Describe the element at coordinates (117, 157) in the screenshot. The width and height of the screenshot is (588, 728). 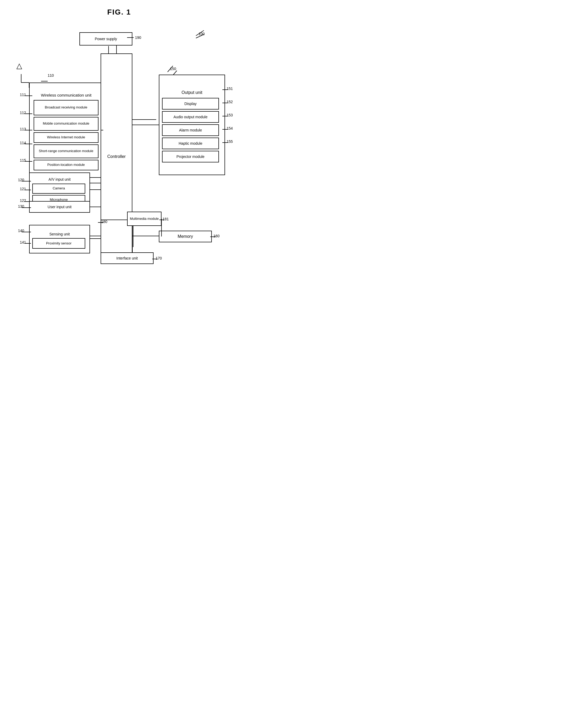
I see `controller-box: Controller` at that location.